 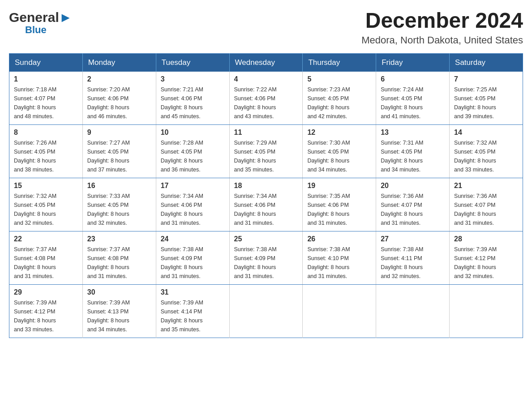 I want to click on day-info: Sunrise: 7:18 AMSunset: 4:07 PMDaylight:…, so click(x=46, y=103).